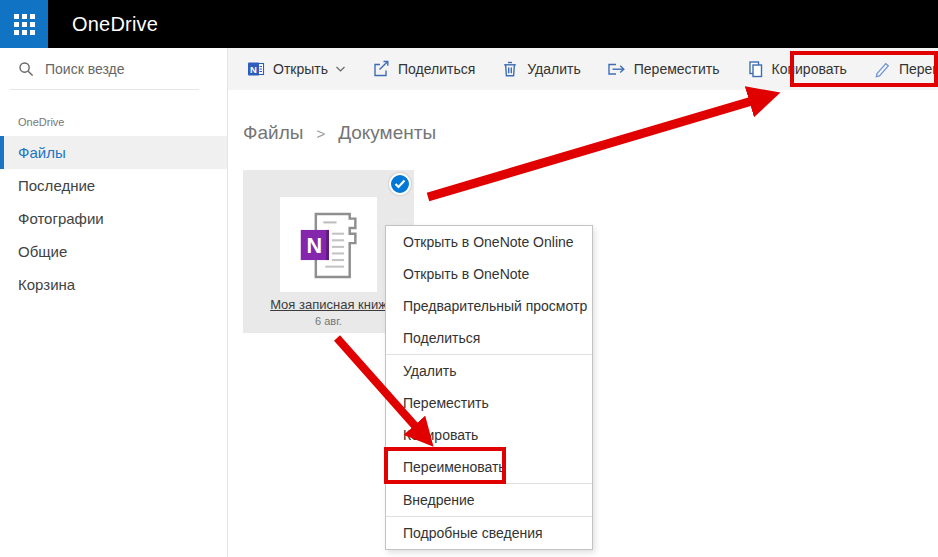 Image resolution: width=938 pixels, height=557 pixels. I want to click on context-menu: Открыть в OneNote Online Открыть в OneNo…, so click(489, 388).